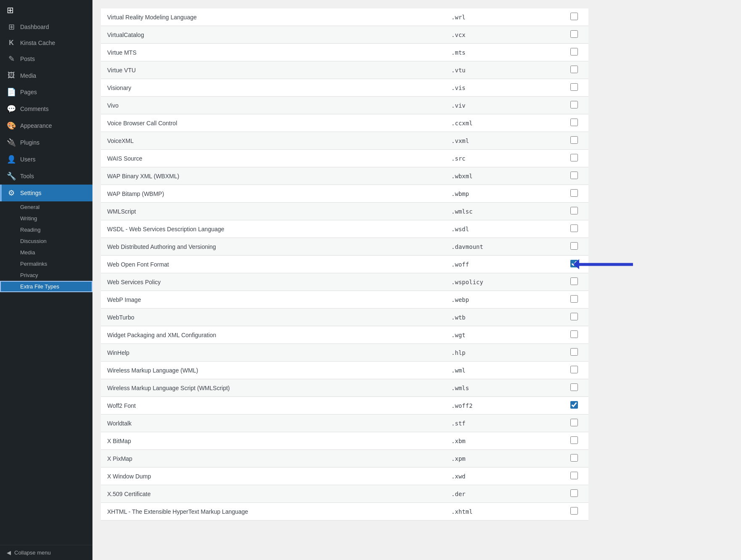  I want to click on file-type-name: XHTML - The Extensible HyperText Markup …, so click(273, 512).